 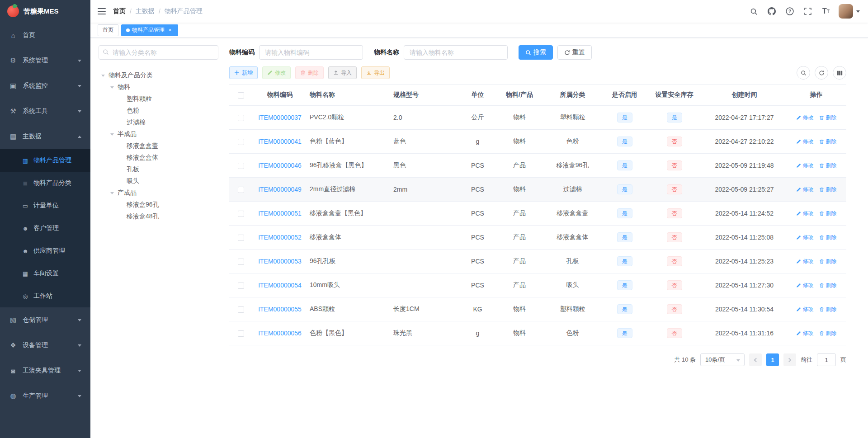 What do you see at coordinates (158, 193) in the screenshot?
I see `tree-node: 产成品` at bounding box center [158, 193].